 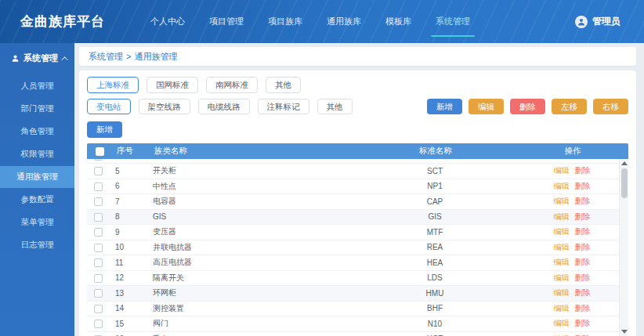 I want to click on nav-item: 模板库, so click(x=398, y=22).